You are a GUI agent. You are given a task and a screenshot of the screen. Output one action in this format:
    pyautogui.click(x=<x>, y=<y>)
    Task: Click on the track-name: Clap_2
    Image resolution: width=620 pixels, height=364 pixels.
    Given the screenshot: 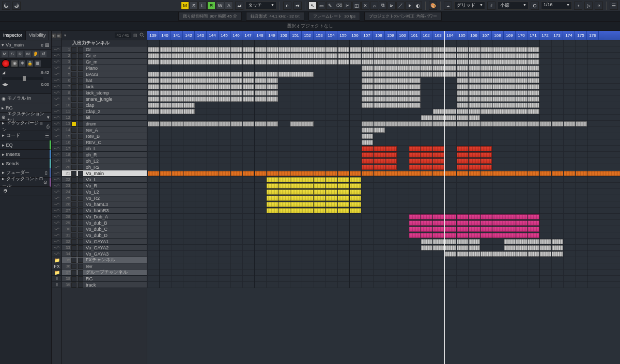 What is the action you would take?
    pyautogui.click(x=116, y=112)
    